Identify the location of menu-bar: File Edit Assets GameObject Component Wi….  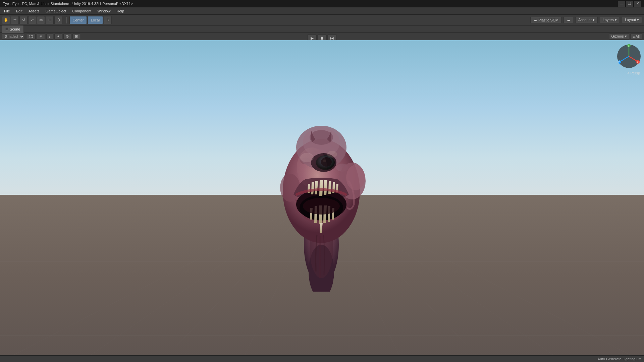
(322, 11).